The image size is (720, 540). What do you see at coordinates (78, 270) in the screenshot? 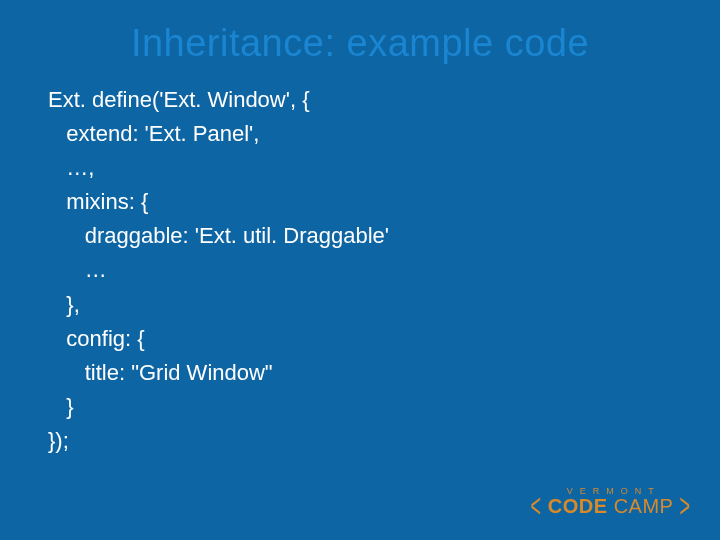
I see `code-line: …` at bounding box center [78, 270].